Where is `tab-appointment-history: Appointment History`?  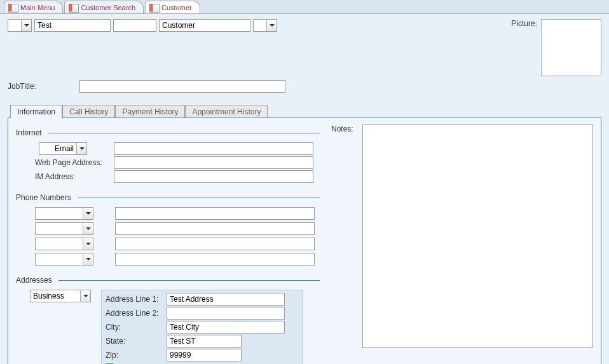
tab-appointment-history: Appointment History is located at coordinates (226, 112).